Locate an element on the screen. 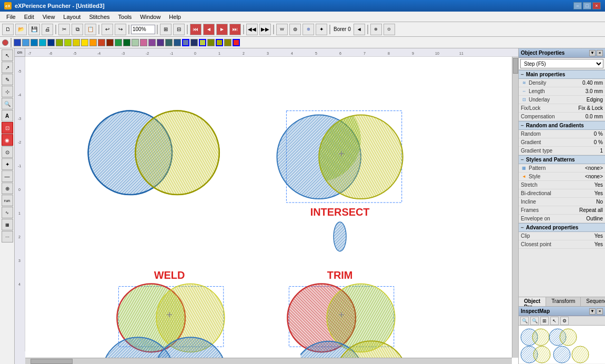 The image size is (605, 364). jump-fwd-button: ▶▶ is located at coordinates (265, 29).